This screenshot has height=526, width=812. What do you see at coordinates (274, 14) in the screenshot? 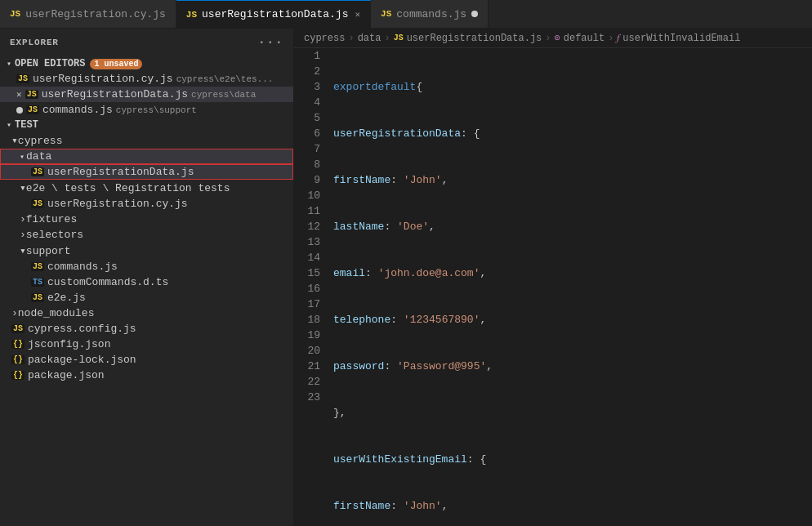
I see `tab-userregistrationdata: JS userRegistrationData.js ✕` at bounding box center [274, 14].